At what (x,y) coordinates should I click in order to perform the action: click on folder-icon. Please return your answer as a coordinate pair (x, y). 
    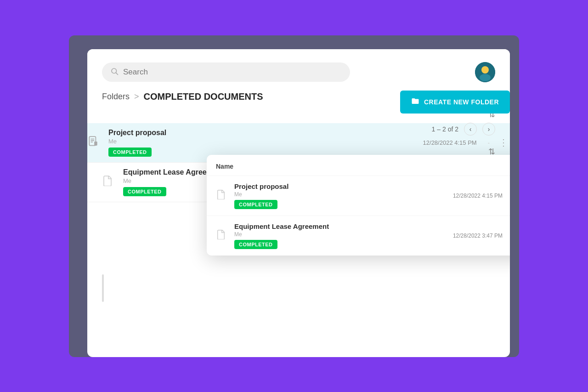
    Looking at the image, I should click on (415, 102).